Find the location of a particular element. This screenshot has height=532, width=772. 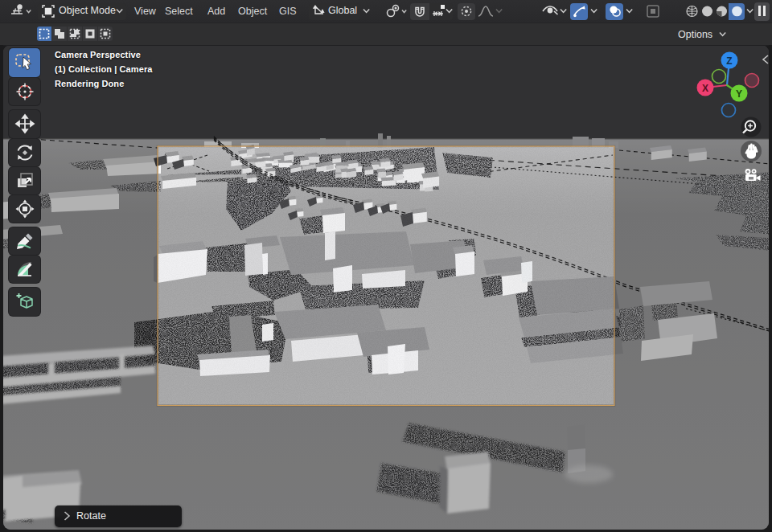

svg-text: X is located at coordinates (705, 88).